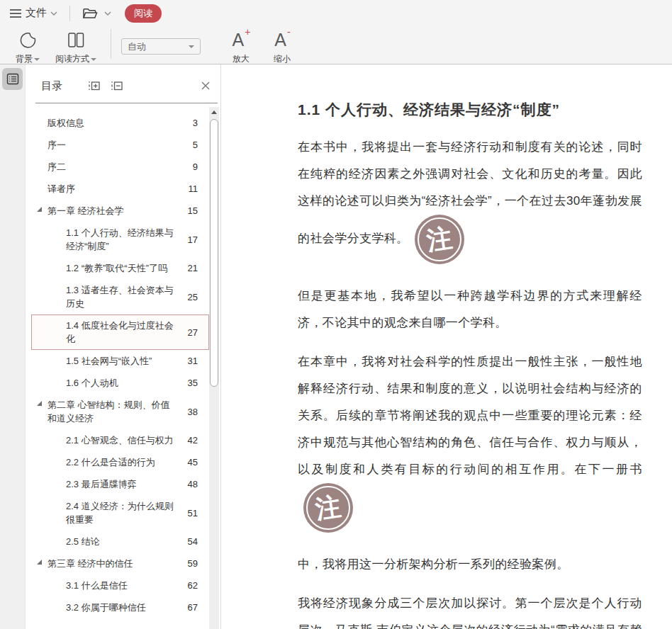 Image resolution: width=672 pixels, height=629 pixels. What do you see at coordinates (470, 609) in the screenshot?
I see `paragraph: 我将经济现象分成三个层次加以探讨。第一个层次是个人行动层次。马克斯·韦伯定义这个…` at bounding box center [470, 609].